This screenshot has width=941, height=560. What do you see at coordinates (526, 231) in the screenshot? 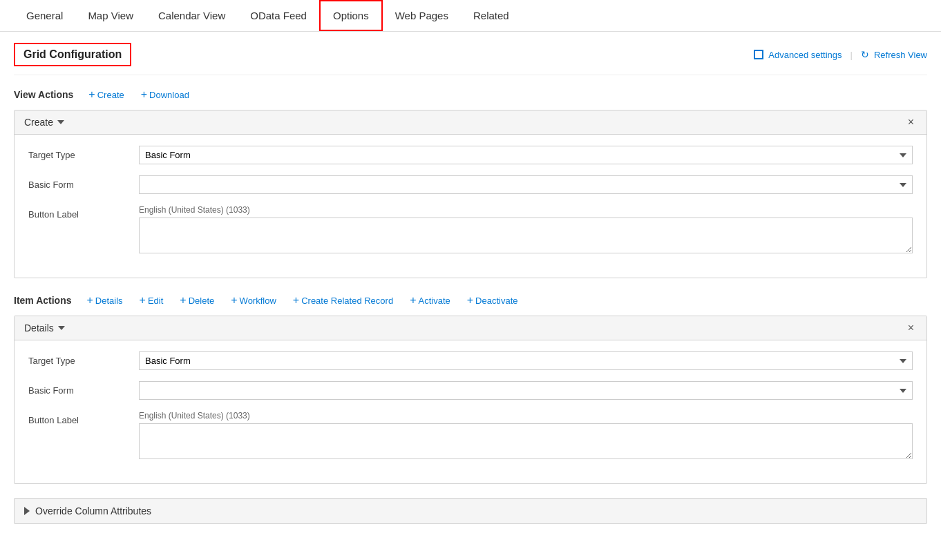
I see `create-button-label-control: English (United States) (1033)` at bounding box center [526, 231].